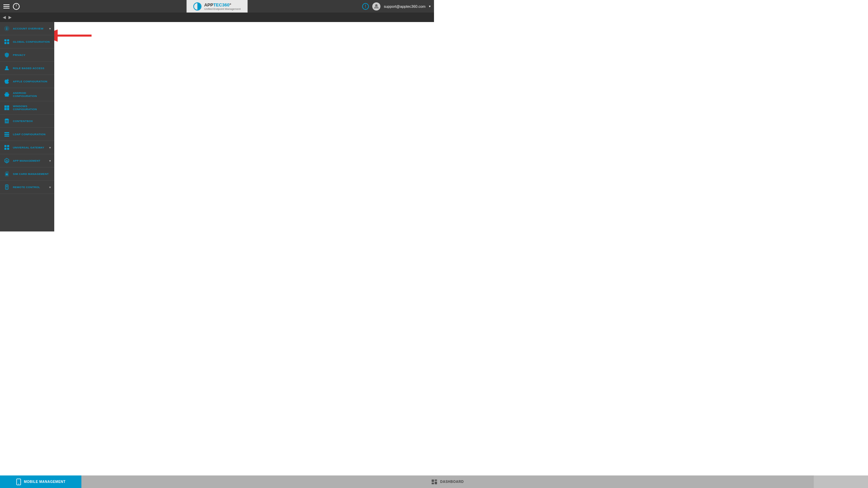 The image size is (868, 488). Describe the element at coordinates (7, 121) in the screenshot. I see `box-icon` at that location.